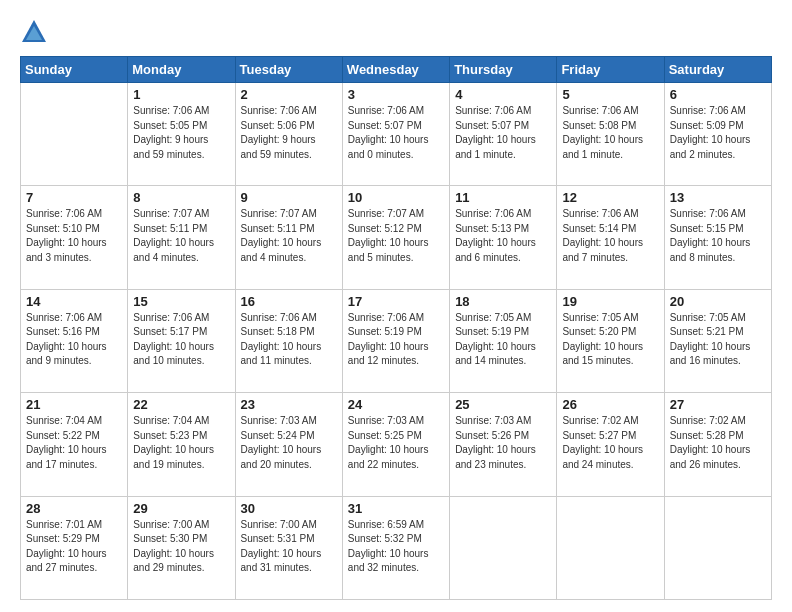 The width and height of the screenshot is (792, 612). What do you see at coordinates (504, 238) in the screenshot?
I see `calendar-cell: 11Sunrise: 7:06 AM Sunset: 5:13 PM Dayli…` at bounding box center [504, 238].